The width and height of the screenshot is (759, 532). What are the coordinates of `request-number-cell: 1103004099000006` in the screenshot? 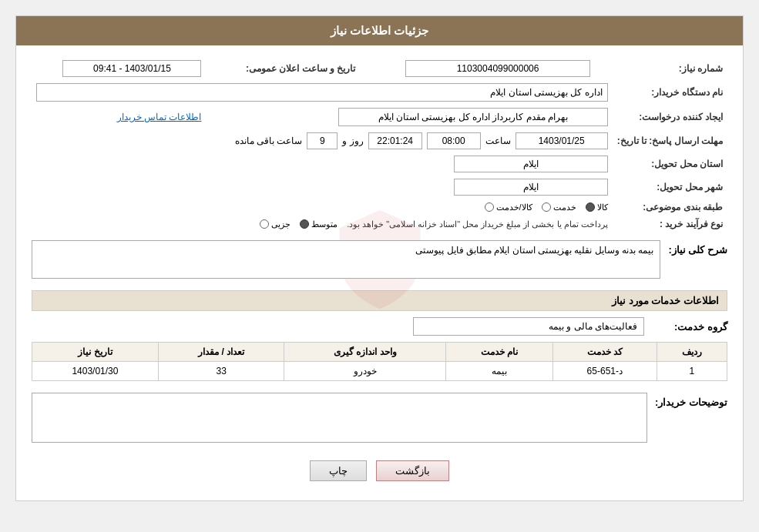 It's located at (498, 69).